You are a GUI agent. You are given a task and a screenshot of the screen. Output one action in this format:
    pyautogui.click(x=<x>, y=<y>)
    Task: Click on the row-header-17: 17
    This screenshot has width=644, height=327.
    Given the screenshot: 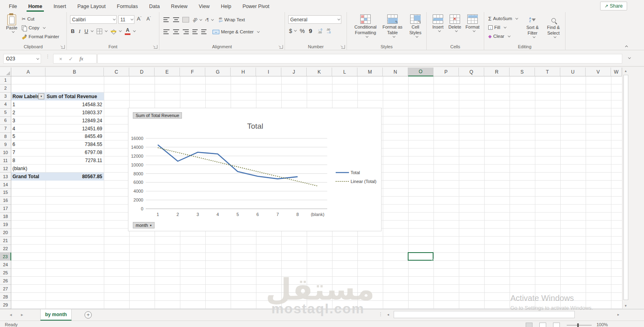 What is the action you would take?
    pyautogui.click(x=6, y=209)
    